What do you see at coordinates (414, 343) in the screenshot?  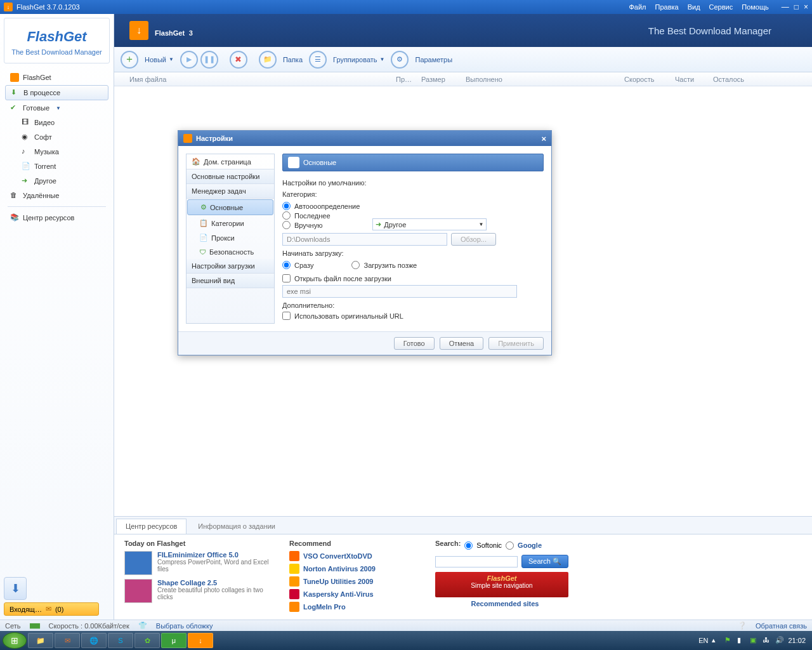 I see `done-button: Готово` at bounding box center [414, 343].